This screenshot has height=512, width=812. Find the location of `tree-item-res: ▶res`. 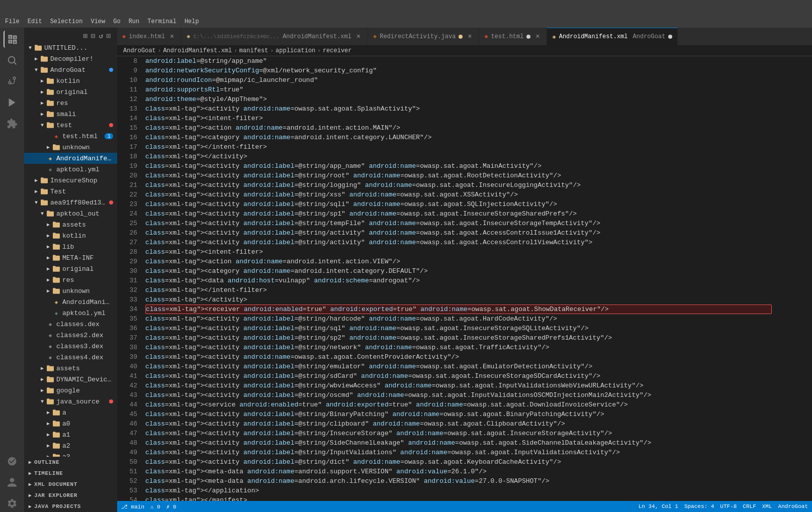

tree-item-res: ▶res is located at coordinates (70, 103).